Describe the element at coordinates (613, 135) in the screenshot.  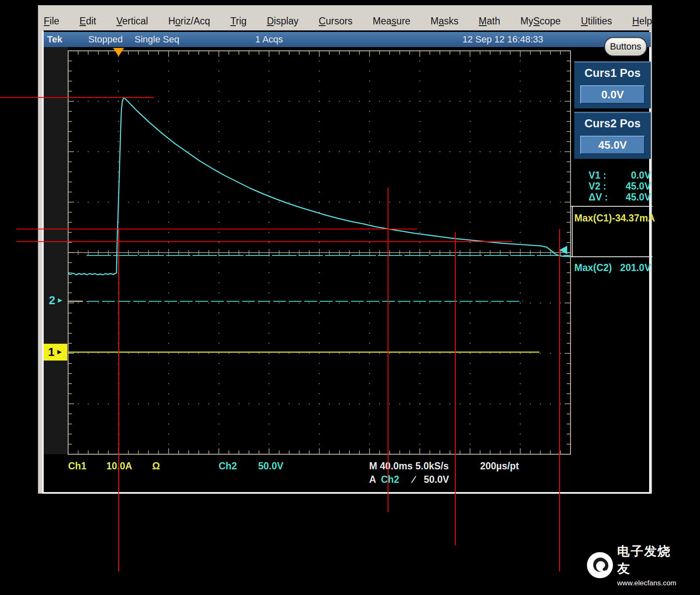
I see `curs2-pos-panel: Curs2 Pos 45.0V` at that location.